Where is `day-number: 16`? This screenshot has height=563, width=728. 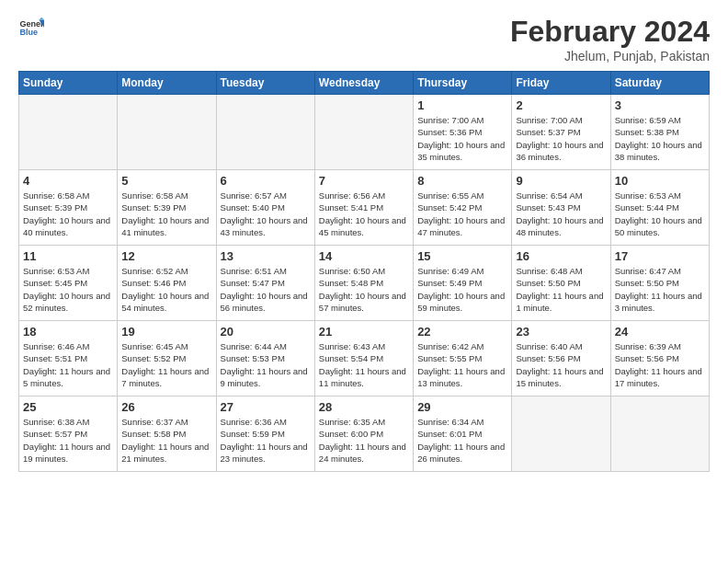 day-number: 16 is located at coordinates (561, 256).